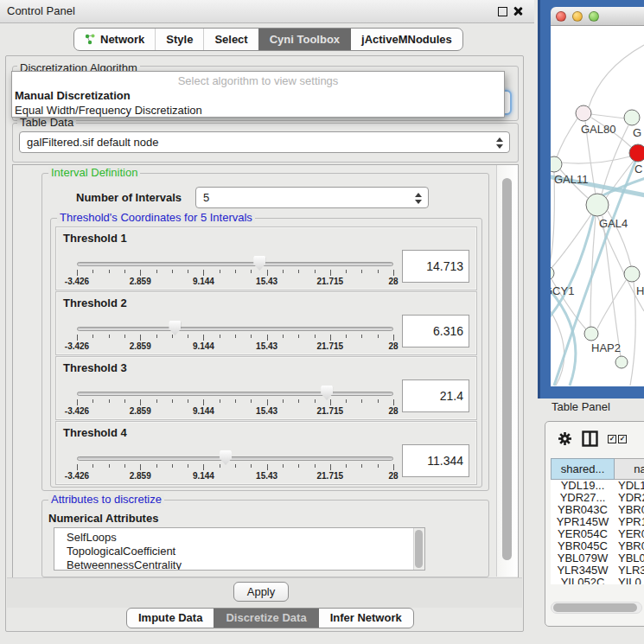  What do you see at coordinates (583, 558) in the screenshot?
I see `cell-shared-name: YBL079W` at bounding box center [583, 558].